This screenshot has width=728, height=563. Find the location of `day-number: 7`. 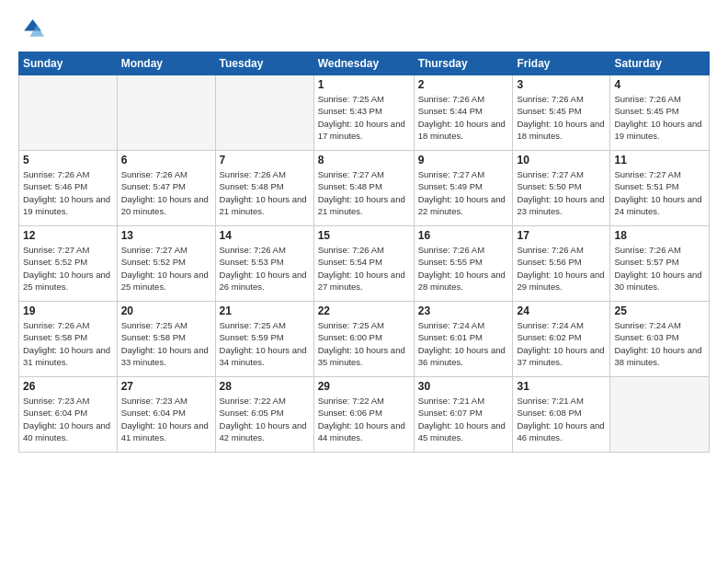

day-number: 7 is located at coordinates (265, 160).